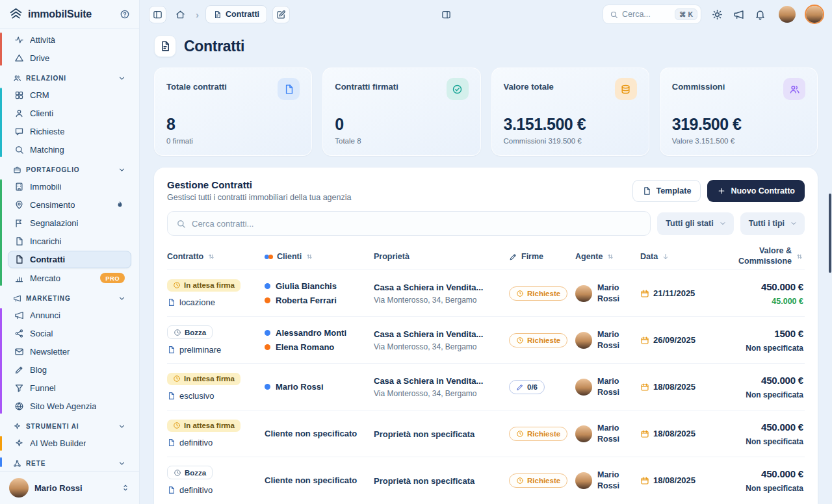 This screenshot has width=832, height=504. I want to click on sidebar-item-newsletter: Newsletter, so click(70, 352).